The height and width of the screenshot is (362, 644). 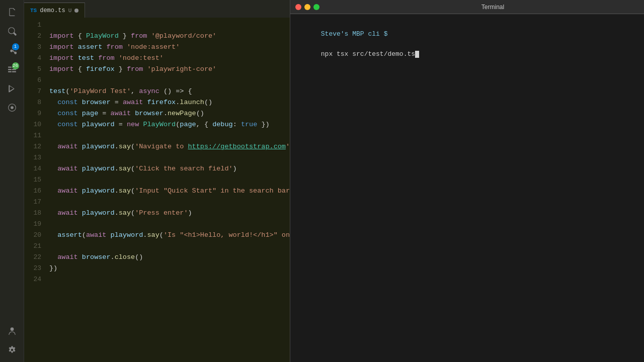 I want to click on tab-filename: demo.ts, so click(x=52, y=11).